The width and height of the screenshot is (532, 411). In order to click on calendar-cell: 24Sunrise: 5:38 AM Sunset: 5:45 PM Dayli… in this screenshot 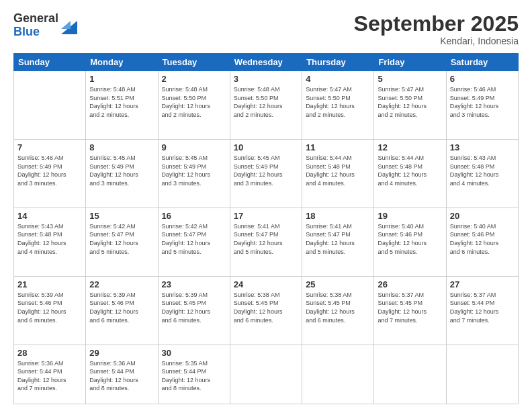, I will do `click(266, 310)`.